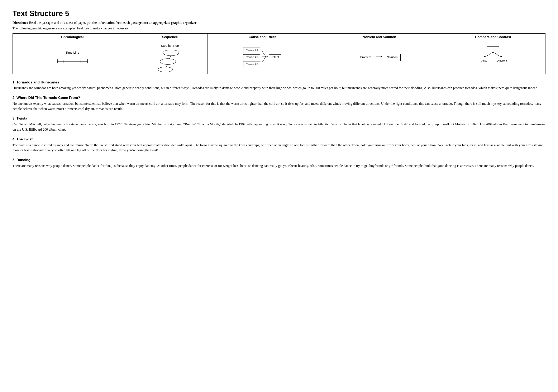  Describe the element at coordinates (366, 57) in the screenshot. I see `problem-box: Problem` at that location.